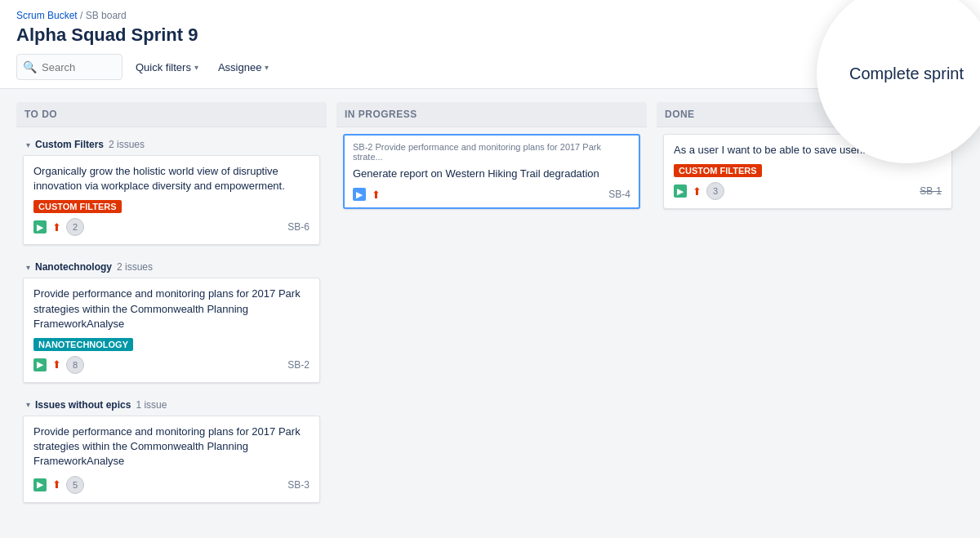 This screenshot has height=538, width=980. I want to click on epic-group-nanotechnology: ▾ Nanotechnology 2 issues Provide perfor…, so click(172, 322).